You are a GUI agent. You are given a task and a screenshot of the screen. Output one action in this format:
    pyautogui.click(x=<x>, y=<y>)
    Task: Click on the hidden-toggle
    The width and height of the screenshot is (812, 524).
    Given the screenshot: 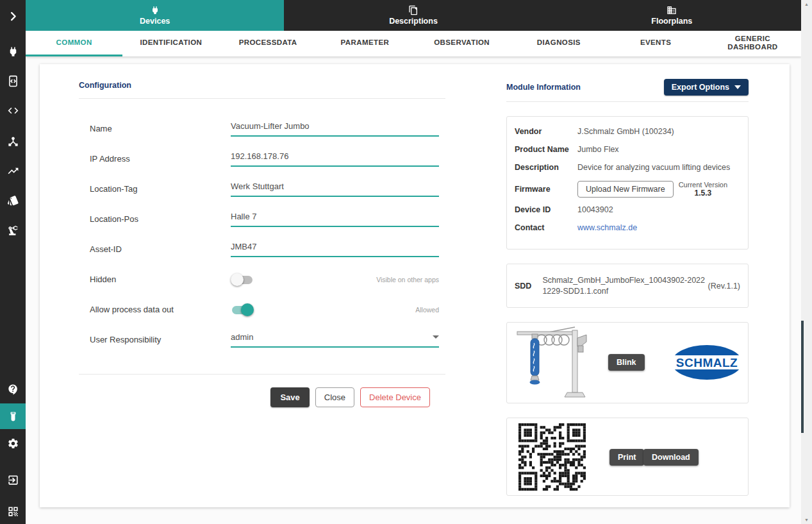 What is the action you would take?
    pyautogui.click(x=242, y=280)
    